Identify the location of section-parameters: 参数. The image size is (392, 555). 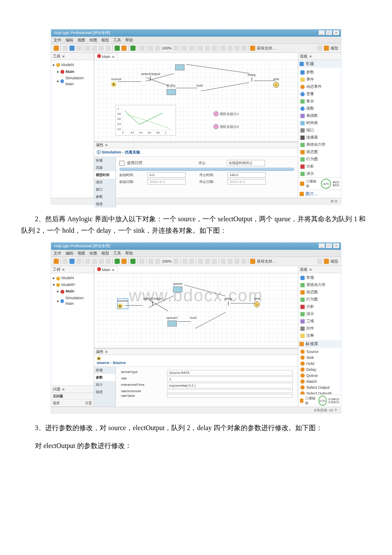
(105, 197).